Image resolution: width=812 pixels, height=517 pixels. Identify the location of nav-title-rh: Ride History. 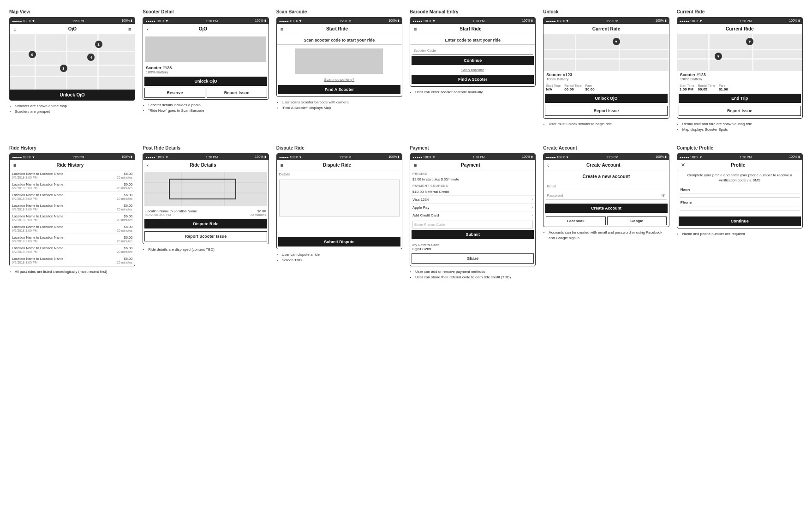
(70, 165).